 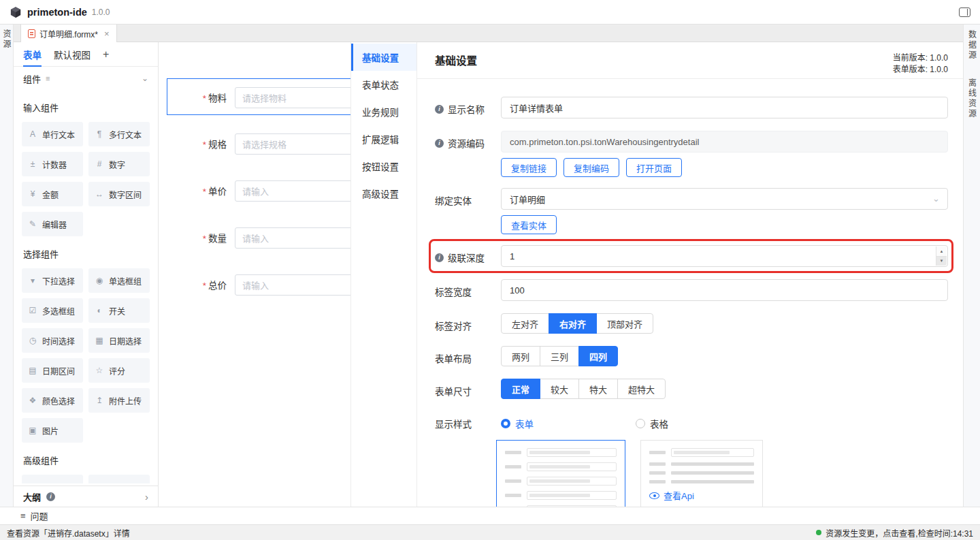 I want to click on setting-row-resource-code: i 资源编码 com.primeton.ton.psi.tonWarehousi…, so click(x=691, y=154).